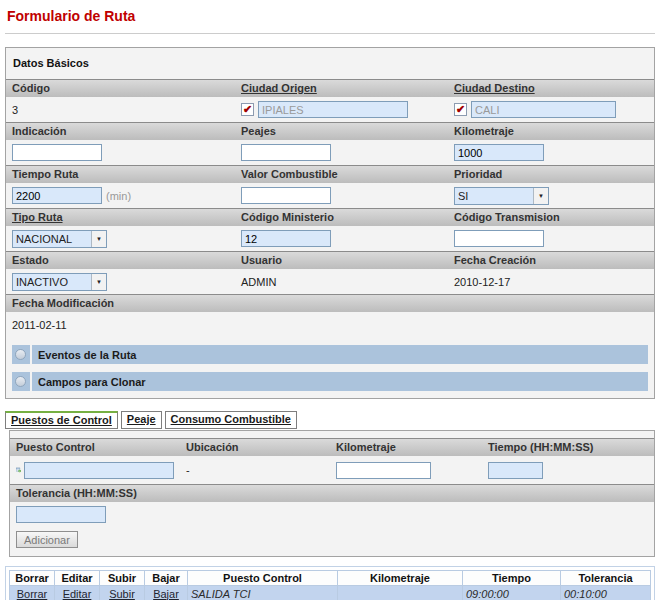 The image size is (660, 600). I want to click on tab-label: Consumo Combustible, so click(231, 419).